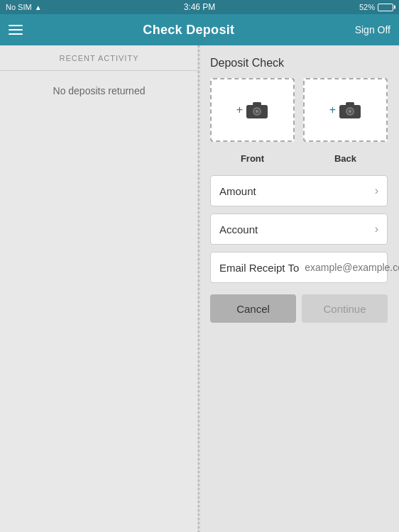 Image resolution: width=399 pixels, height=532 pixels. Describe the element at coordinates (253, 159) in the screenshot. I see `front-label: Front` at that location.